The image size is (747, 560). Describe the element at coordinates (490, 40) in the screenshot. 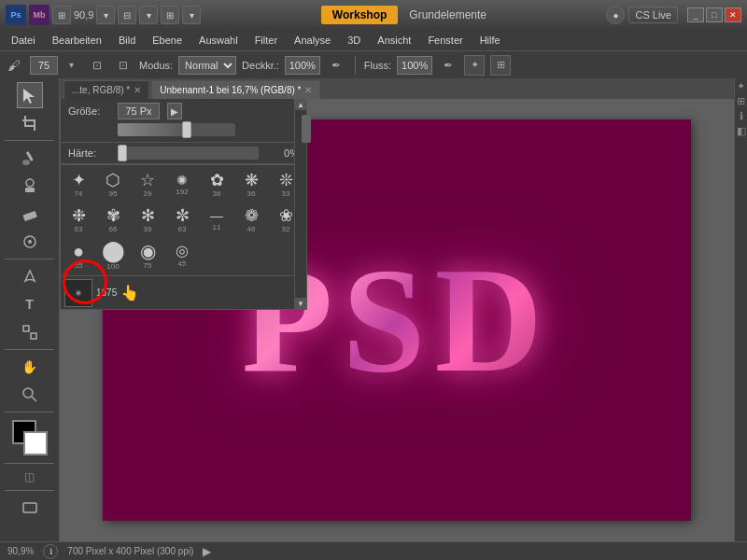

I see `menu-hilfe: Hilfe` at that location.